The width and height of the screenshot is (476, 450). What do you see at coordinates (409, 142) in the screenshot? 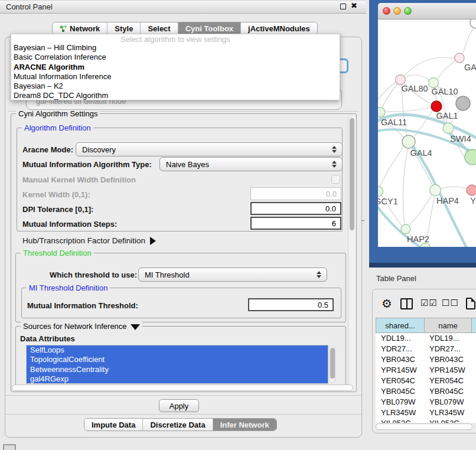
I see `network-node-gal4` at bounding box center [409, 142].